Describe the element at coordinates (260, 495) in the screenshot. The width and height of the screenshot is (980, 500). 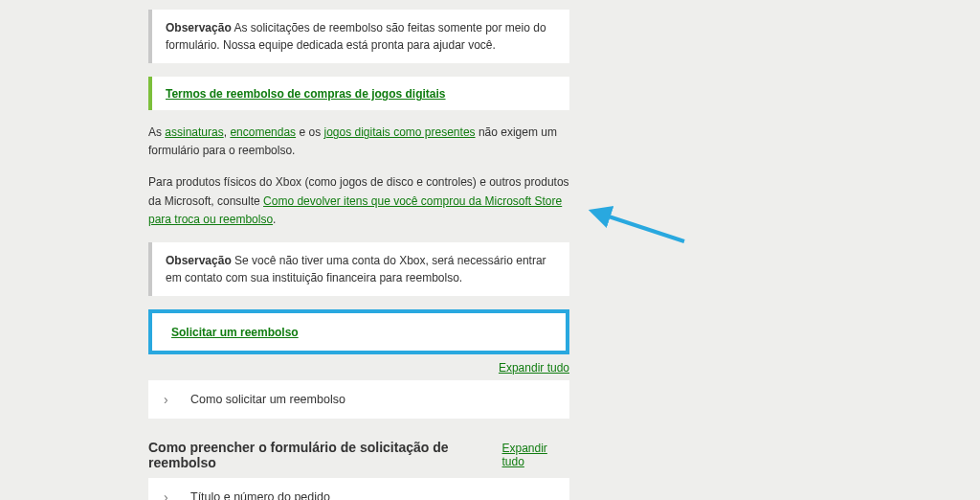
I see `accordion-label: Título e número do pedido` at that location.